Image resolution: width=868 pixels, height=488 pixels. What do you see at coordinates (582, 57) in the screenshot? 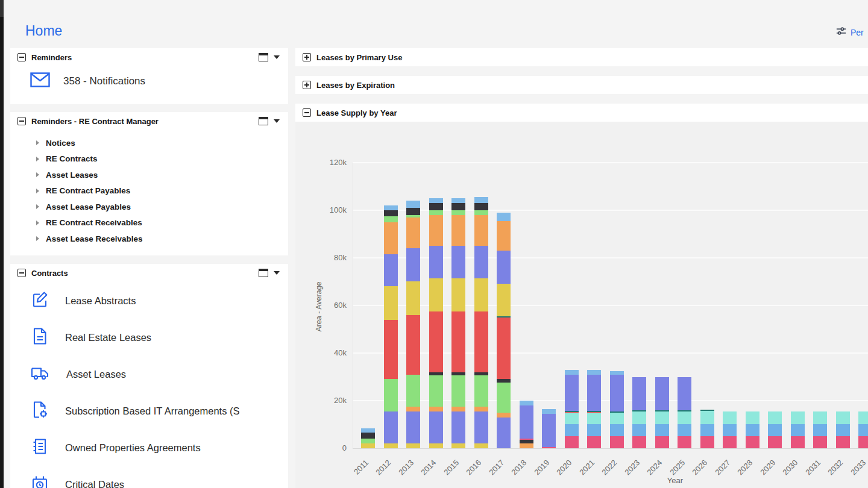
I see `panel-leases-by-primary-use-header: Leases by Primary Use` at bounding box center [582, 57].